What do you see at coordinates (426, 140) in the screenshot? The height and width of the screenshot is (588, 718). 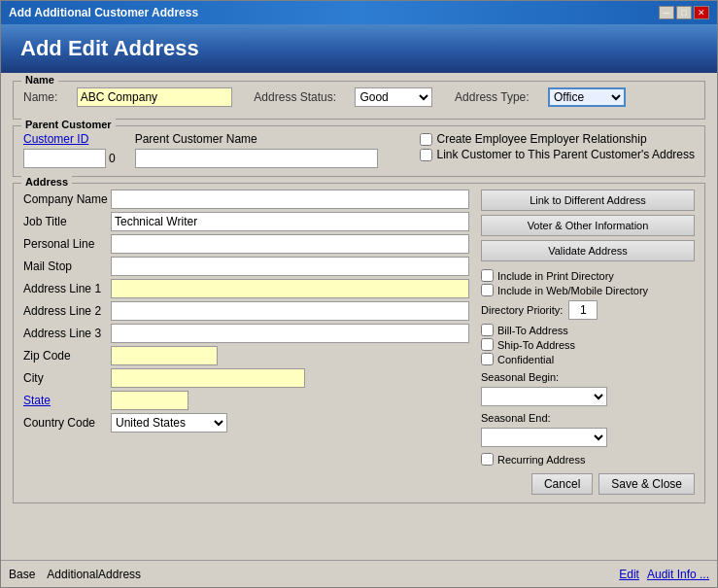 I see `create-employee-checkbox` at bounding box center [426, 140].